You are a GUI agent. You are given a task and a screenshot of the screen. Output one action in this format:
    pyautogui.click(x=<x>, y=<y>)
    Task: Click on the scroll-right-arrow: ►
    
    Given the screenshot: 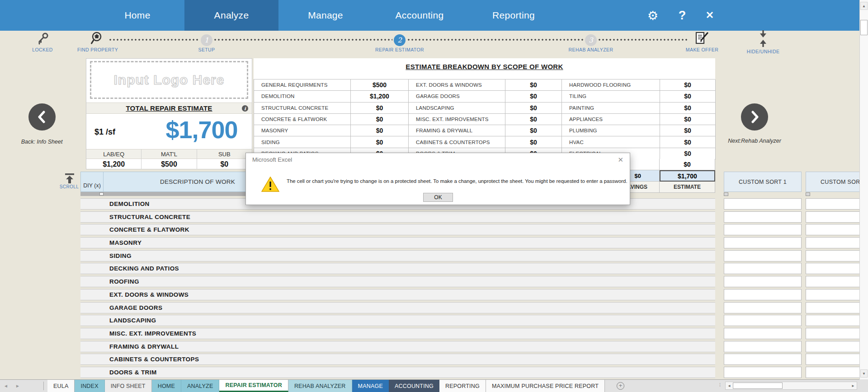 What is the action you would take?
    pyautogui.click(x=853, y=386)
    